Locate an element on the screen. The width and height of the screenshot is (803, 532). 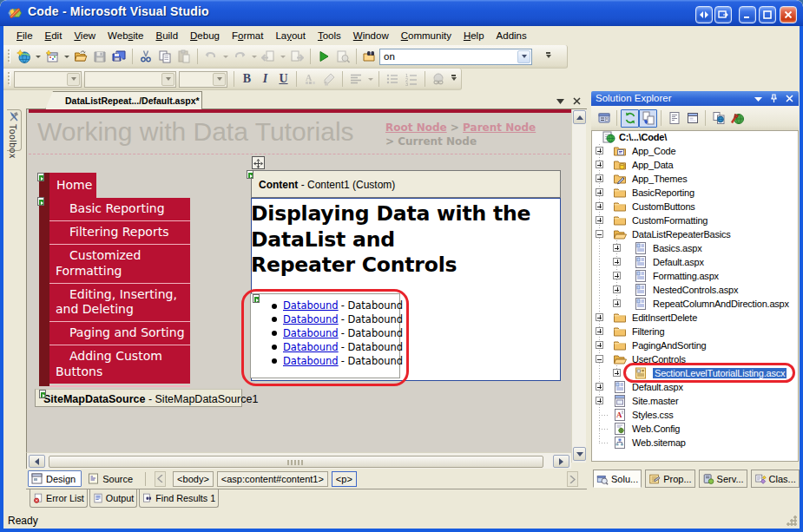
toolbar-grip is located at coordinates (9, 56).